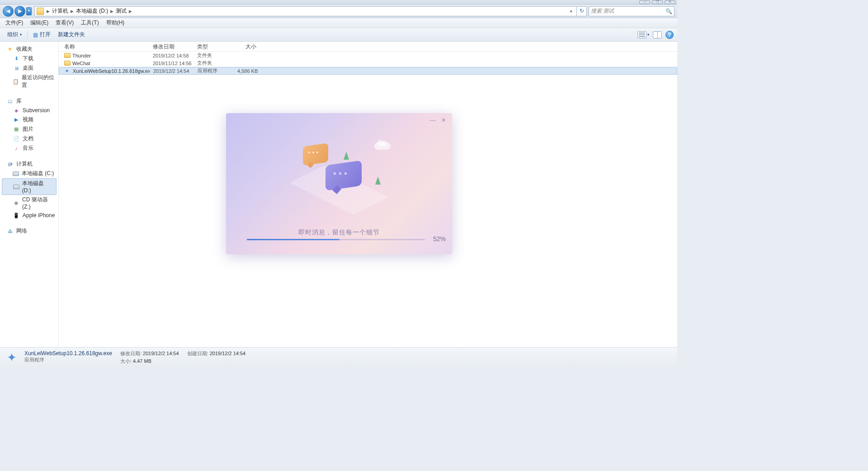  I want to click on sidebar-label: 收藏夹, so click(24, 49).